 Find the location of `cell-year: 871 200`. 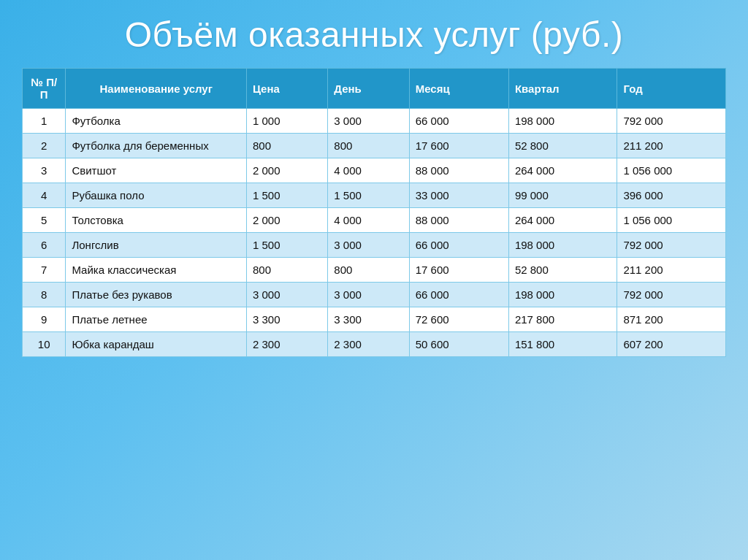

cell-year: 871 200 is located at coordinates (672, 320).